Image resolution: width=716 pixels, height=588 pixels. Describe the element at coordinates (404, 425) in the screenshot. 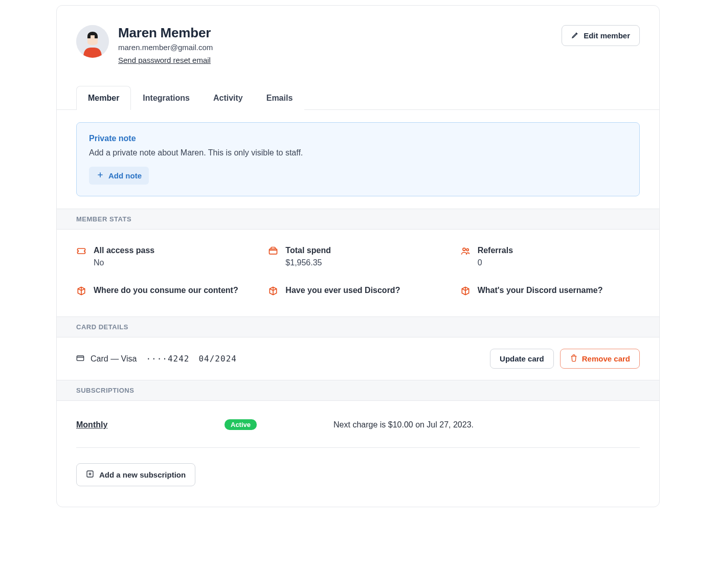

I see `next-charge: Next charge is $10.00 on Jul 27, 2023.` at that location.